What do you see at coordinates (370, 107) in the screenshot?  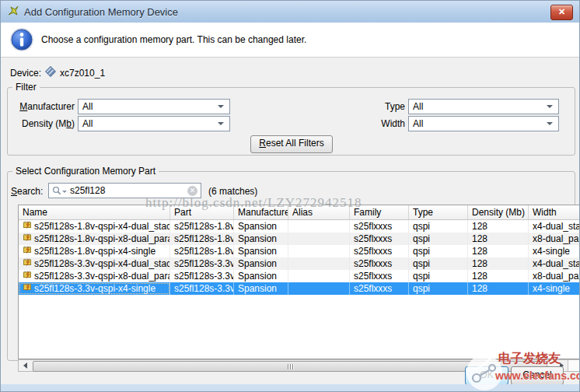 I see `type-label: Type` at bounding box center [370, 107].